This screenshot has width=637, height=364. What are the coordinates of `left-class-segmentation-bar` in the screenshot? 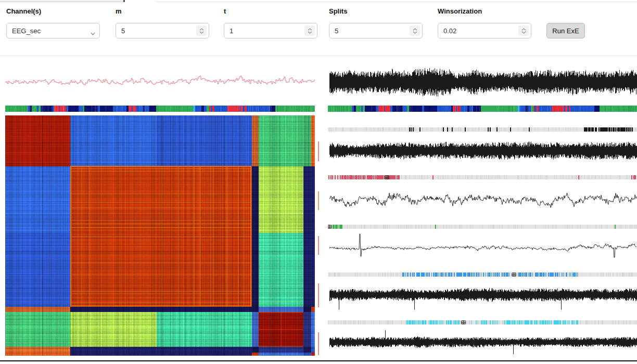 It's located at (160, 109).